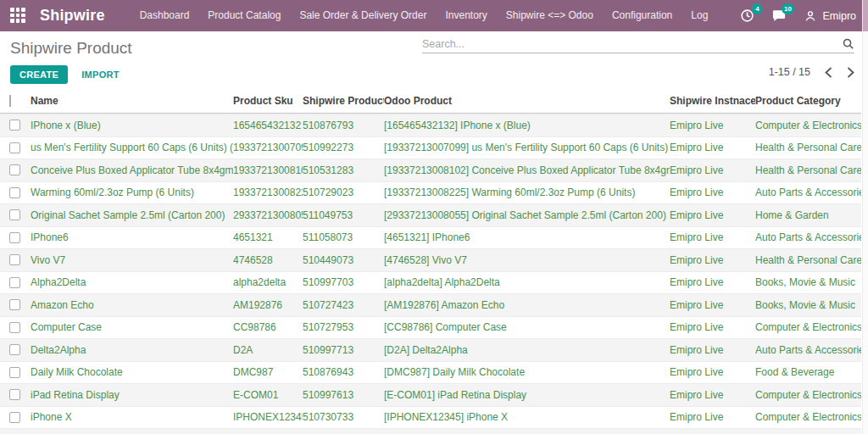  What do you see at coordinates (132, 282) in the screenshot?
I see `cell-name: Alpha2Delta` at bounding box center [132, 282].